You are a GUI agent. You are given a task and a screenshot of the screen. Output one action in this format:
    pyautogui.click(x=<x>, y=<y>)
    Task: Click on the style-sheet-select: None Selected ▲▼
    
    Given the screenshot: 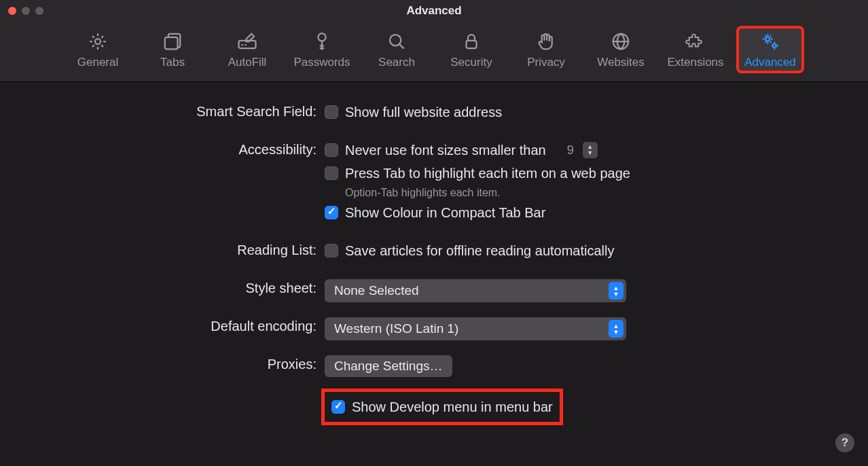 What is the action you would take?
    pyautogui.click(x=475, y=291)
    